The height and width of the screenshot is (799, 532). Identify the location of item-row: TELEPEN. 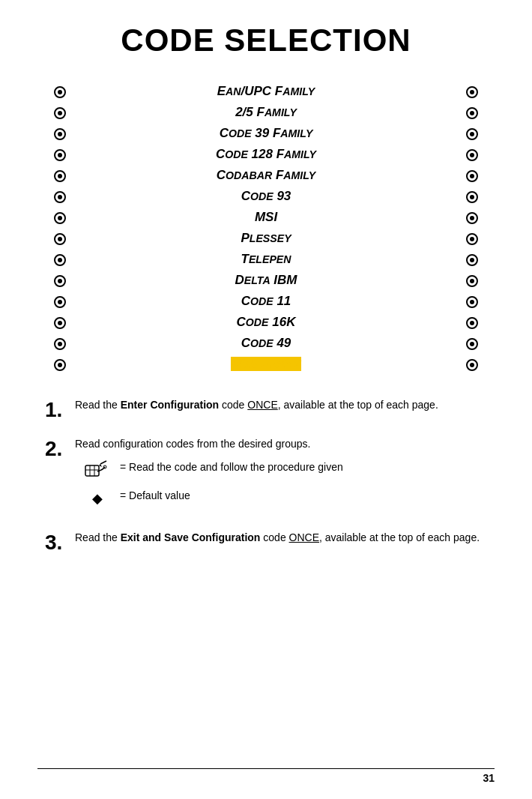
(266, 259).